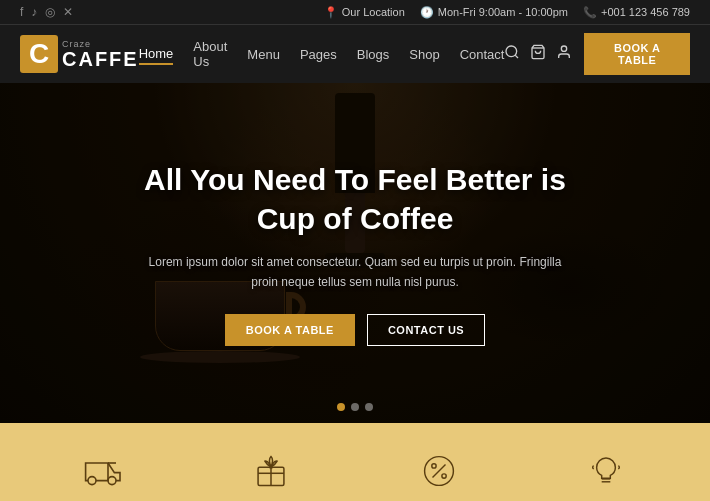 The width and height of the screenshot is (710, 501). What do you see at coordinates (494, 12) in the screenshot?
I see `hours-info: 🕐 Mon-Fri 9:00am - 10:00pm` at bounding box center [494, 12].